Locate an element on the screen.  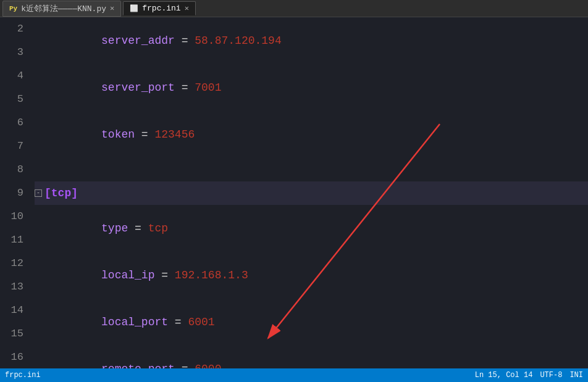
collapse-tcp-icon: - is located at coordinates (38, 193).